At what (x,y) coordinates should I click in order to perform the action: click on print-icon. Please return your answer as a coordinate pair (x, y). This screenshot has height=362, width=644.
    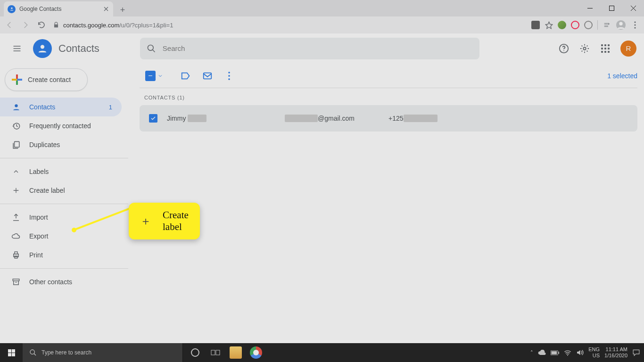
    Looking at the image, I should click on (16, 255).